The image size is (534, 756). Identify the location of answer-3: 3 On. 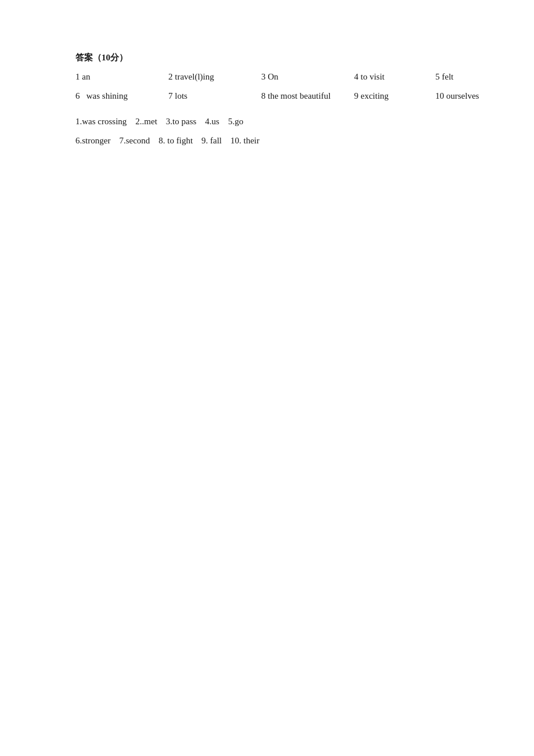
(308, 77).